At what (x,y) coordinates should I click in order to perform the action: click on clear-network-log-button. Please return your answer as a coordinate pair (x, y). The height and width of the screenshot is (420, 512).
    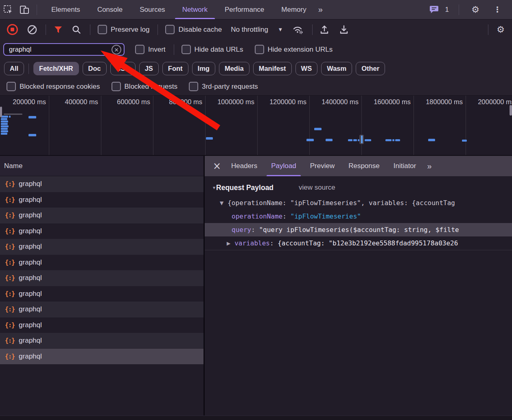
    Looking at the image, I should click on (32, 30).